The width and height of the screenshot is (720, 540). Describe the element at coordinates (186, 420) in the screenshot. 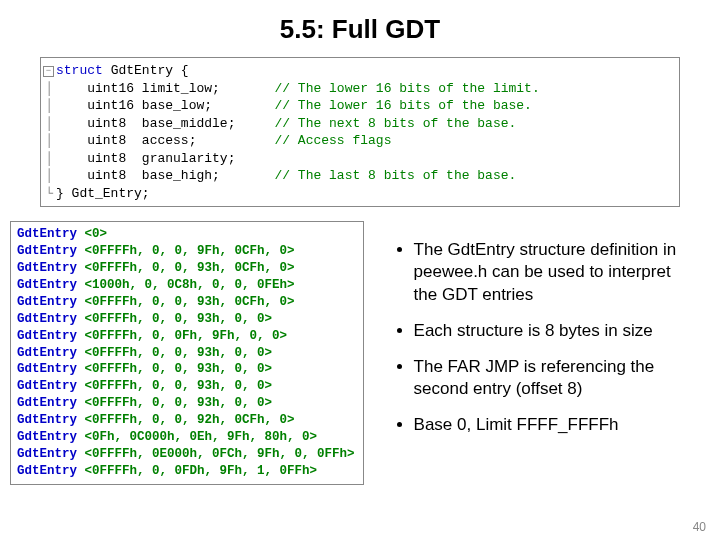

I see `gdt-entry-line: GdtEntry <0FFFFh, 0, 0, 92h, 0CFh, 0>` at that location.